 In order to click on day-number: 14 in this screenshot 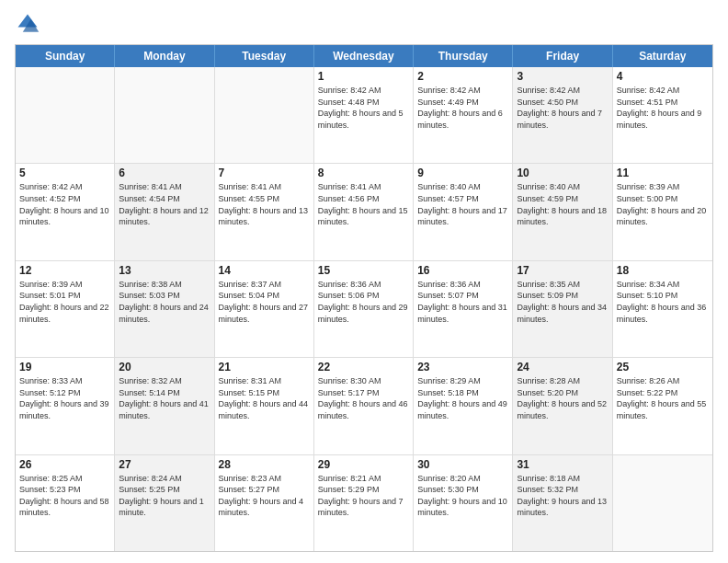, I will do `click(265, 270)`.